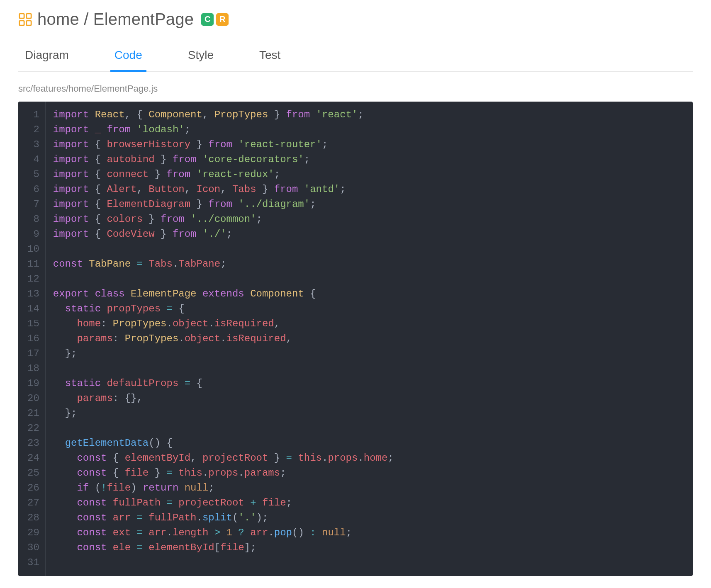 The image size is (711, 588). I want to click on line-number: 17, so click(32, 354).